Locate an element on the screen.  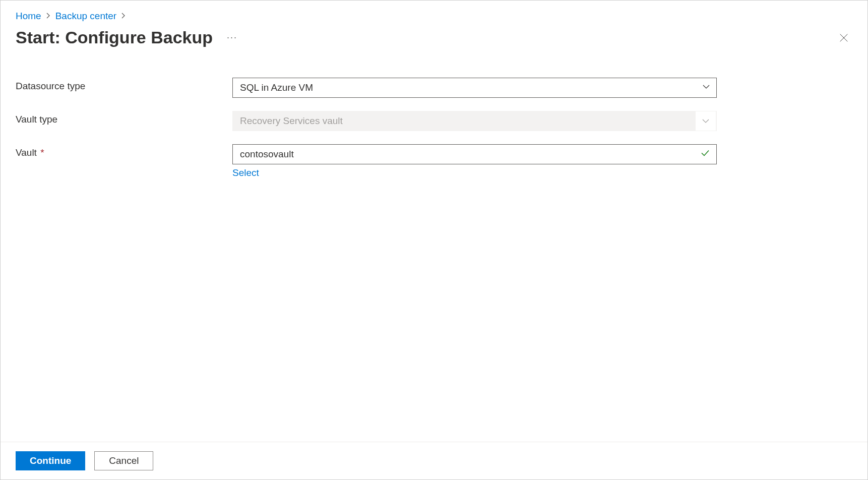
vault-type-label: Vault type is located at coordinates (124, 118).